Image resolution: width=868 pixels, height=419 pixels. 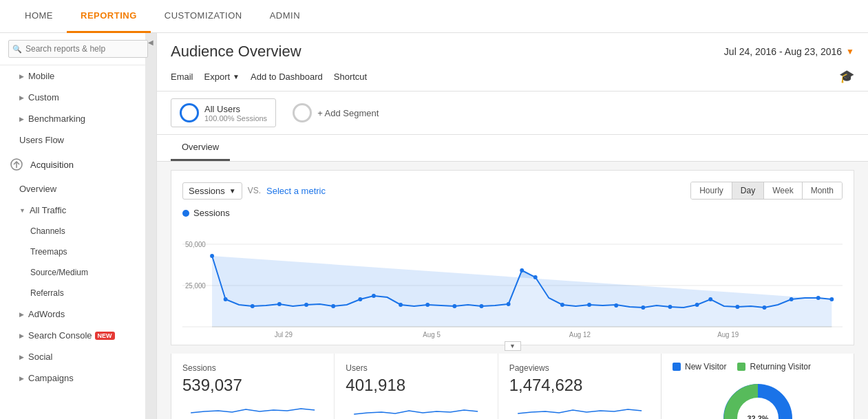 I want to click on search-input, so click(x=78, y=49).